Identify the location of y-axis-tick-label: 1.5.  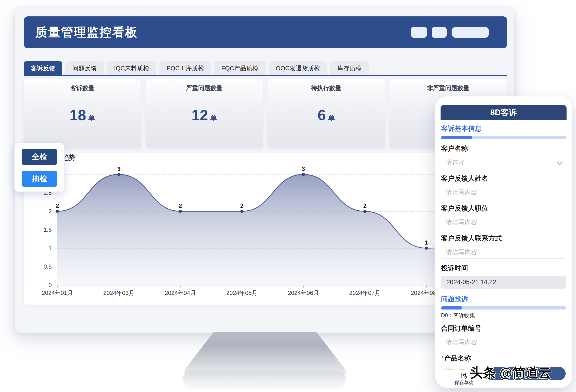
(40, 230).